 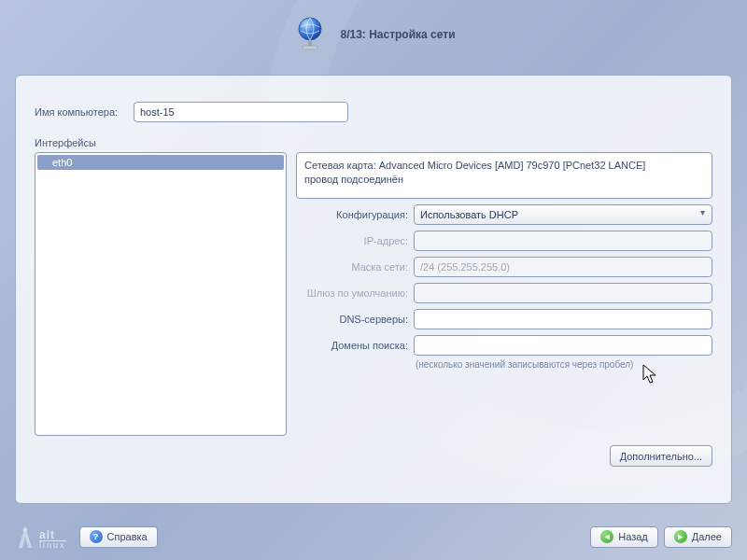 What do you see at coordinates (161, 162) in the screenshot?
I see `interface-item-eth0: eth0` at bounding box center [161, 162].